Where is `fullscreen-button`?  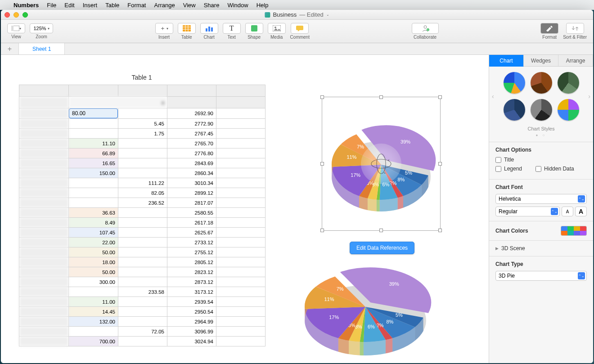
fullscreen-button is located at coordinates (25, 15).